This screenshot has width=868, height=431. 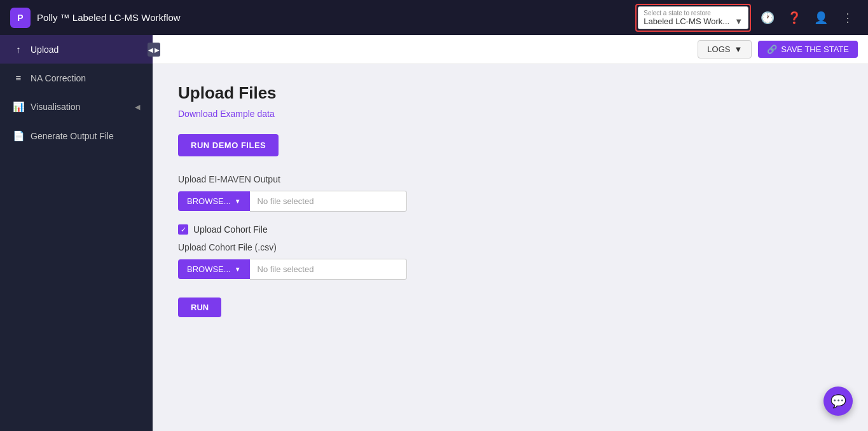 What do you see at coordinates (18, 50) in the screenshot?
I see `upload-icon: ↑` at bounding box center [18, 50].